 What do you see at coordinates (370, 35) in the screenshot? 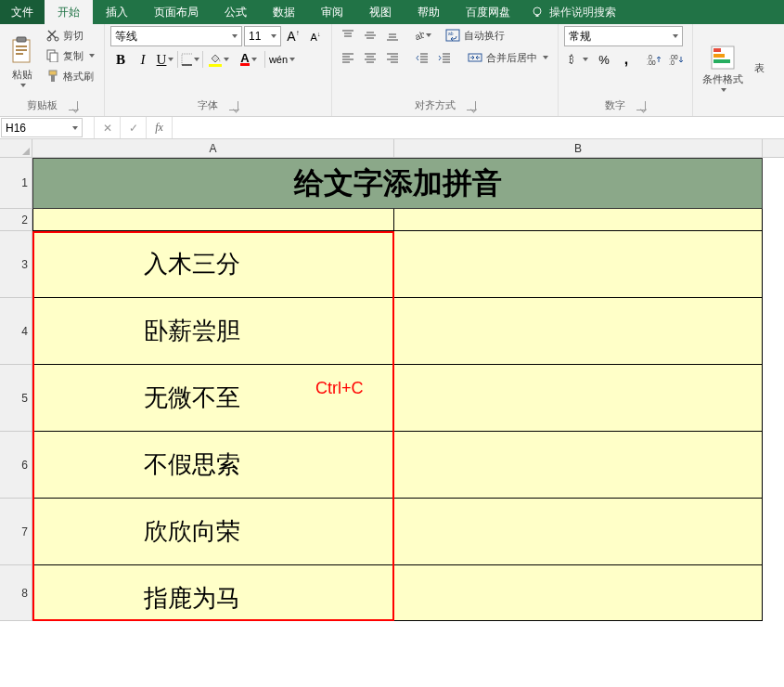
I see `align-middle-button` at bounding box center [370, 35].